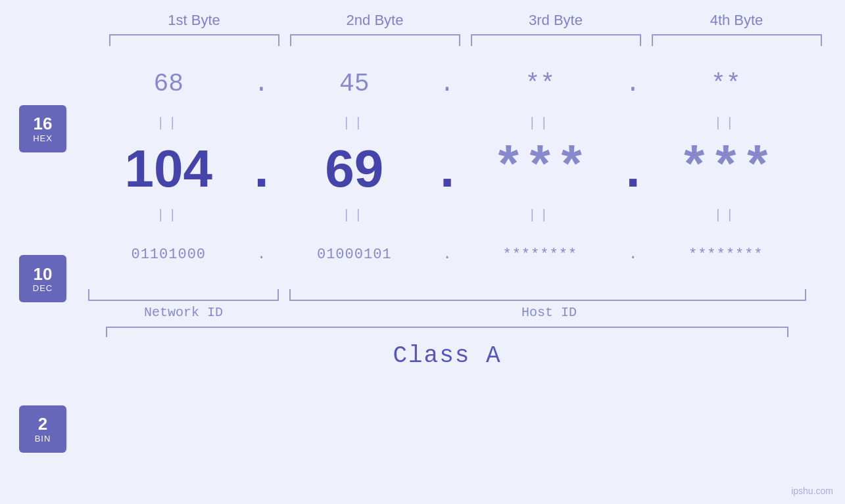  I want to click on sep-7: ||, so click(541, 216).